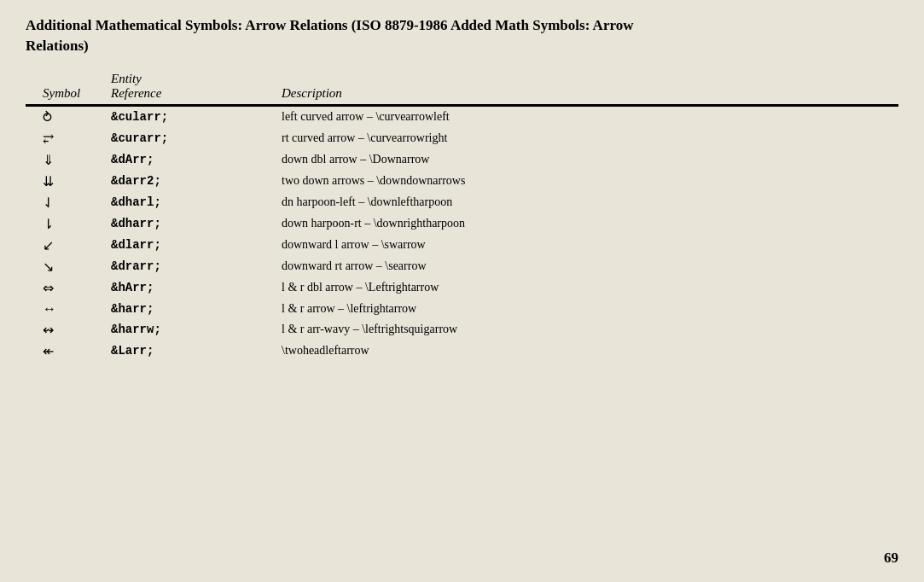  Describe the element at coordinates (196, 203) in the screenshot. I see `cell-entity: &dharl;` at that location.